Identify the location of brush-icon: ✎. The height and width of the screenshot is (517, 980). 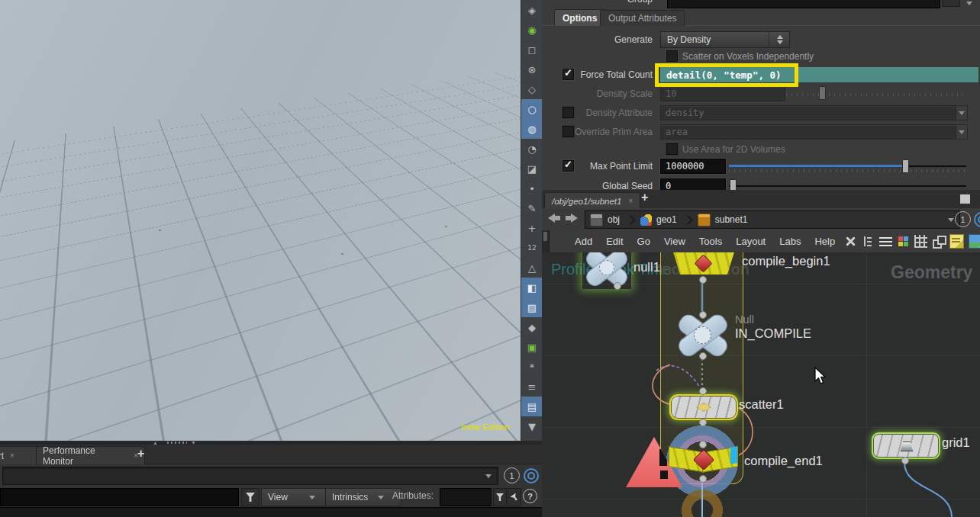
(532, 208).